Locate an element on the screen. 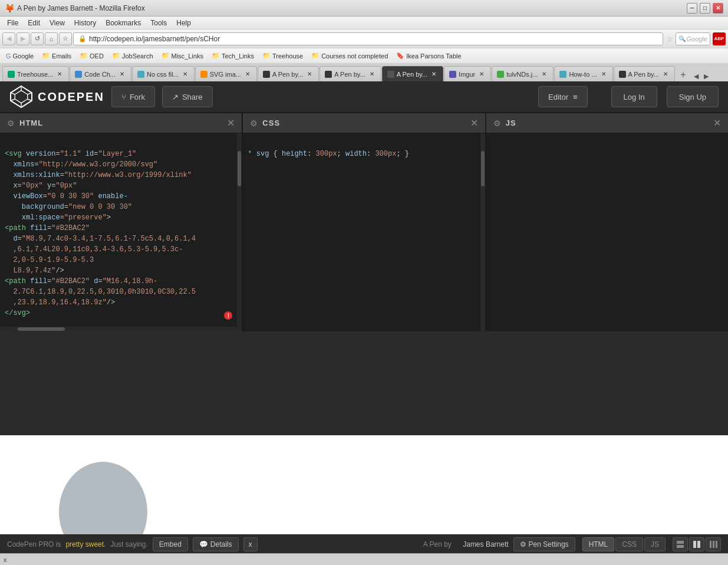  tab-pen4: A Pen by... ✕ is located at coordinates (644, 74).